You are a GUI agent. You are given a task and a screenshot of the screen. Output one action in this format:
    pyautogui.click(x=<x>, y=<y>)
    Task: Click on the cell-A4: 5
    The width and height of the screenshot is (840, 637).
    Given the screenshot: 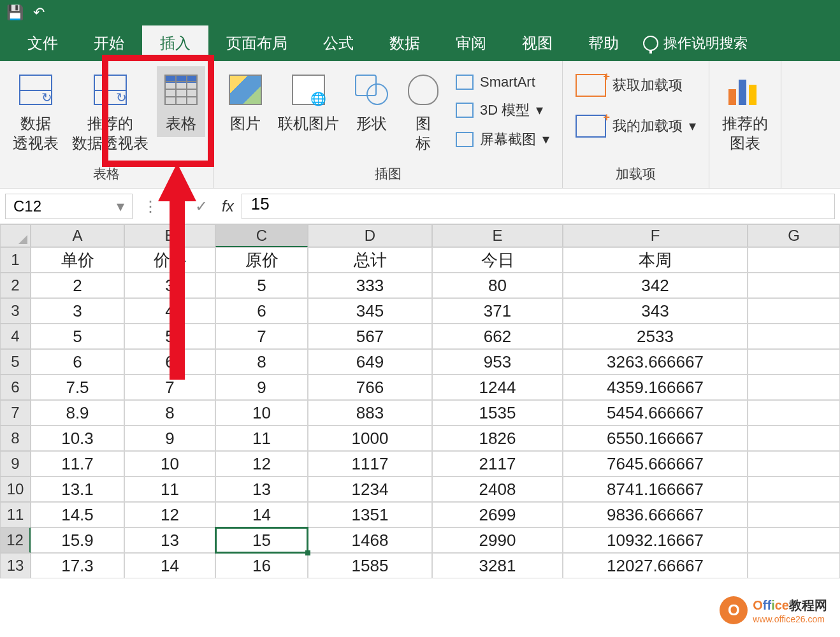 What is the action you would take?
    pyautogui.click(x=78, y=336)
    